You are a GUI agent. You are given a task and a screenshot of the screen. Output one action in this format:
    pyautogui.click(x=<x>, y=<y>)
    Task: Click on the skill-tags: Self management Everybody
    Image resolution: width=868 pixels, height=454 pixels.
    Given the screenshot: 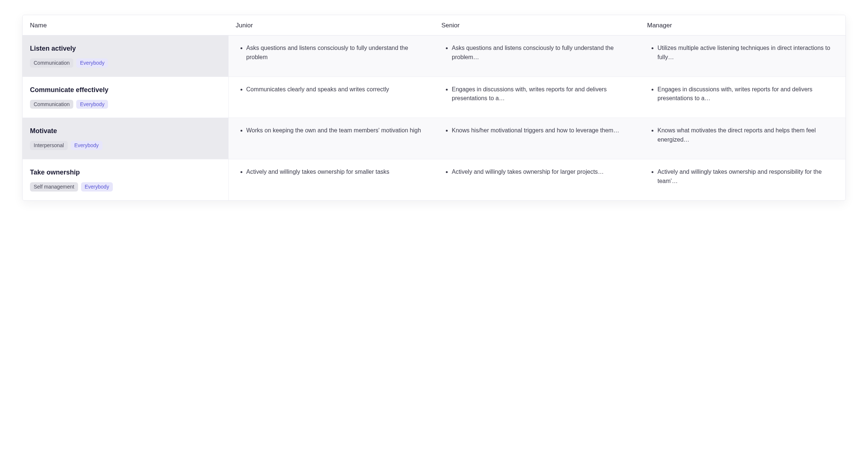 What is the action you would take?
    pyautogui.click(x=125, y=187)
    